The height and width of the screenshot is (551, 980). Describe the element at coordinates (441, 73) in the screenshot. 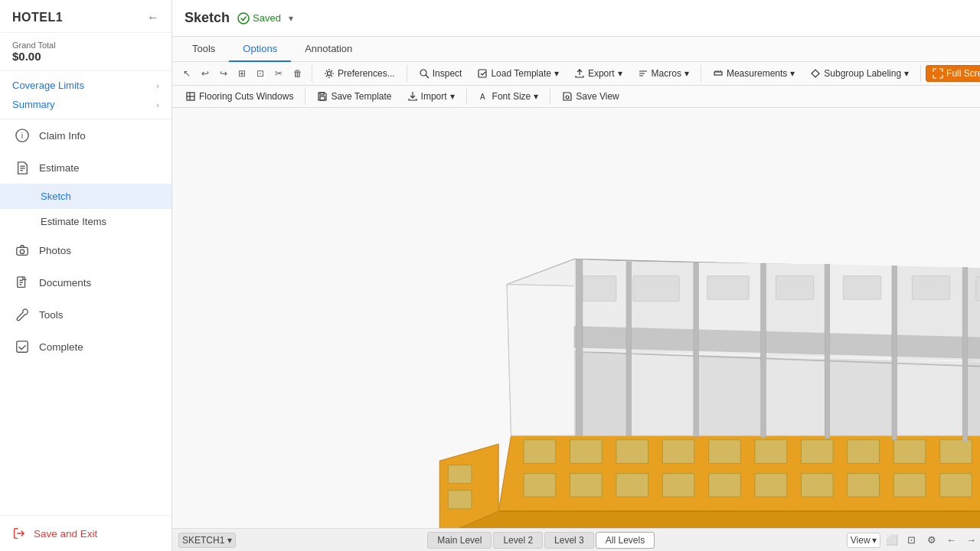

I see `inspect-button: Inspect` at that location.